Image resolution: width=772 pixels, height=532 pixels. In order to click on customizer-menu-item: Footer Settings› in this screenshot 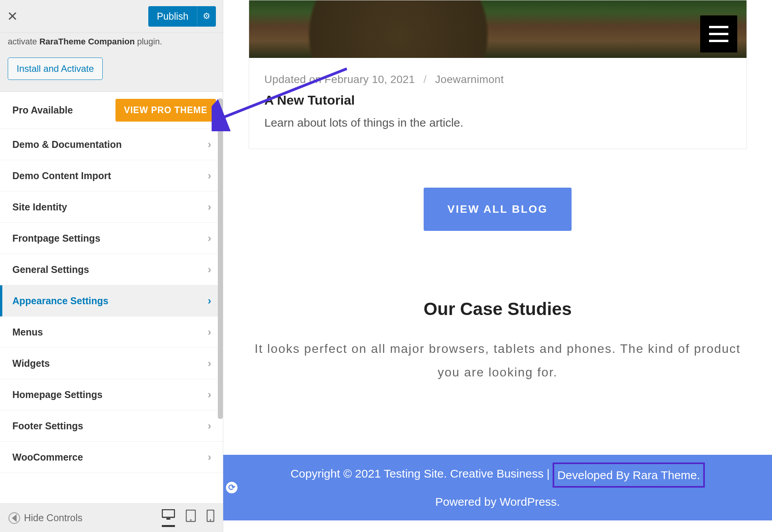, I will do `click(111, 426)`.